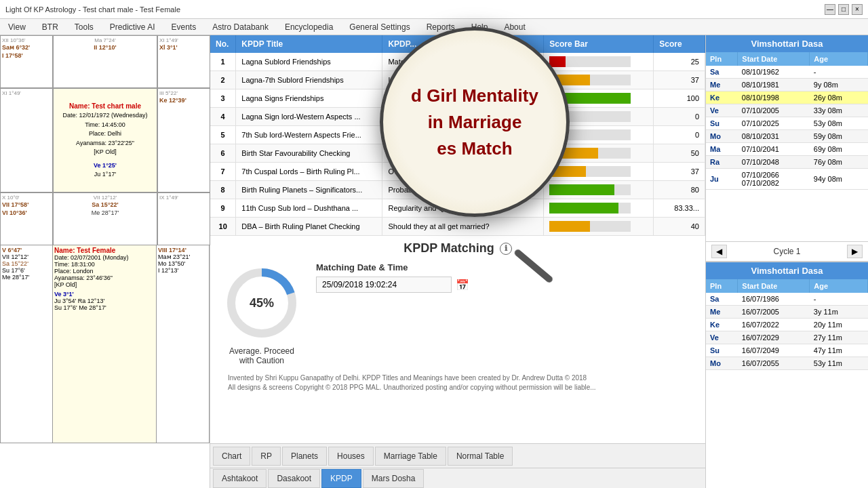 The height and width of the screenshot is (488, 868). What do you see at coordinates (839, 85) in the screenshot?
I see `dasa-age: 9y 08m` at bounding box center [839, 85].